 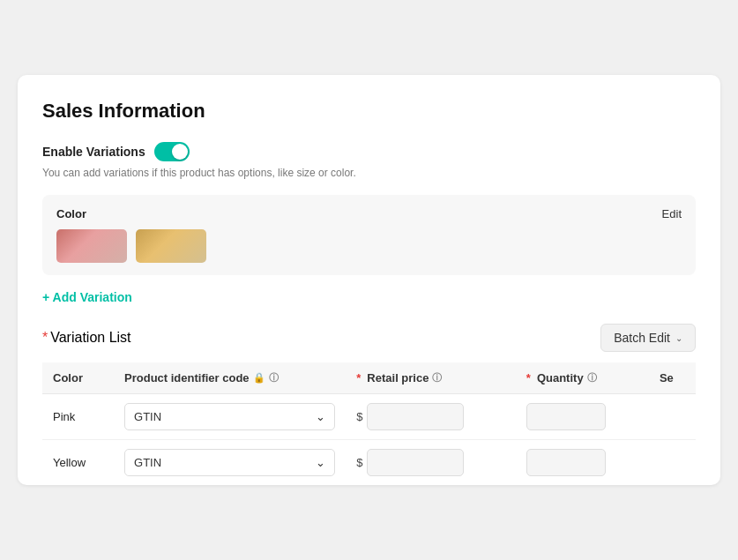 What do you see at coordinates (672, 213) in the screenshot?
I see `color-edit-link: Edit` at bounding box center [672, 213].